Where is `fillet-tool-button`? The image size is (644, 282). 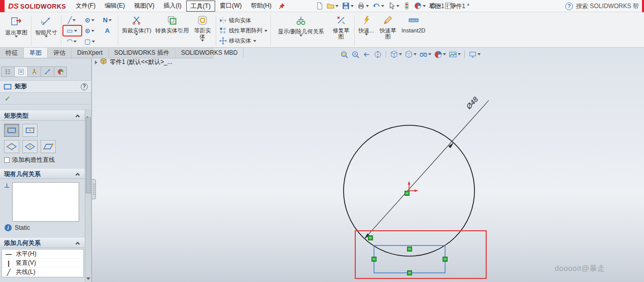 fillet-tool-button is located at coordinates (108, 42).